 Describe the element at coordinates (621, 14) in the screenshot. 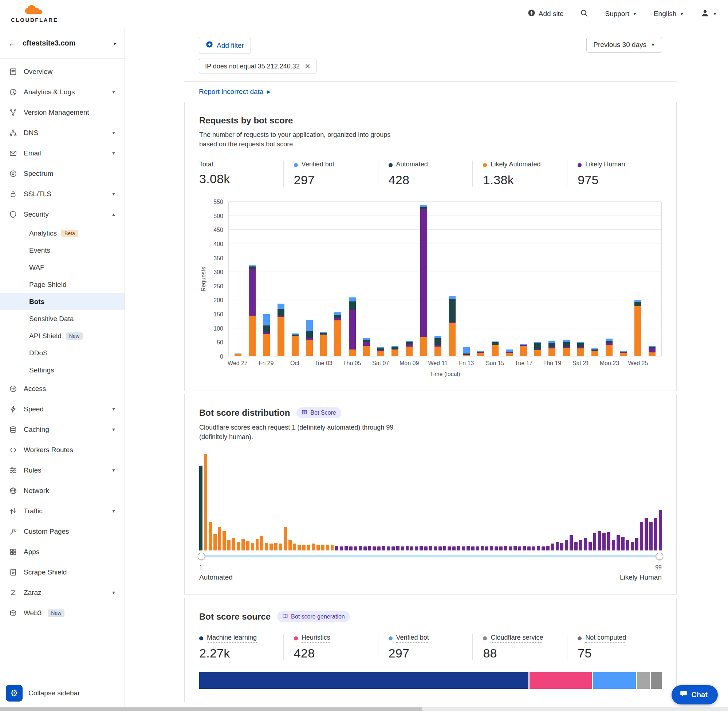

I see `support-menu: Support ▼` at that location.